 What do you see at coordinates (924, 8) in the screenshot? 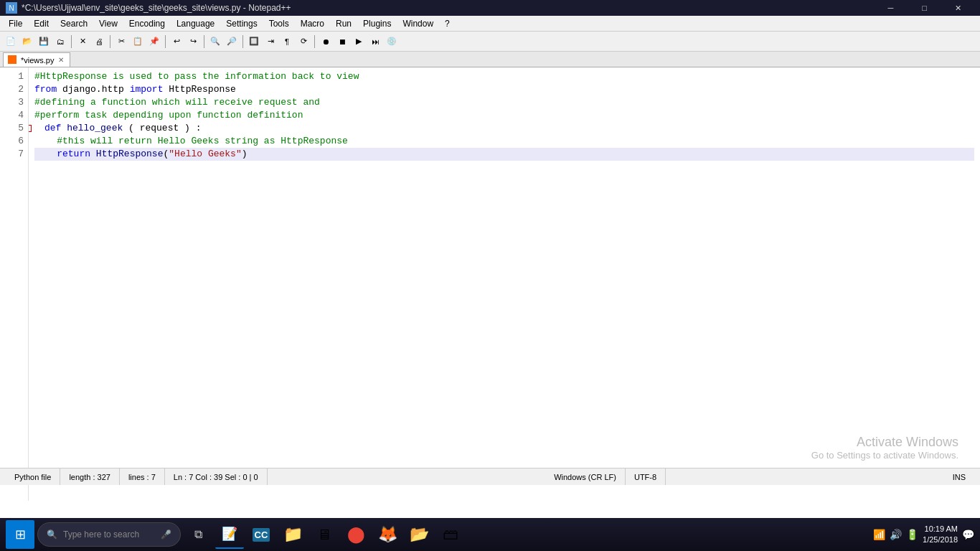
I see `window-controls: ─ □ ✕` at bounding box center [924, 8].